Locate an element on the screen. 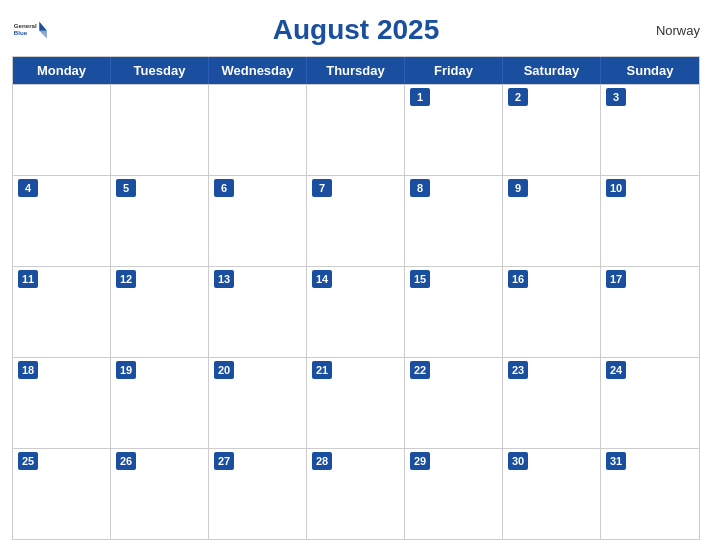  day-cell-4-3: 28 is located at coordinates (356, 494).